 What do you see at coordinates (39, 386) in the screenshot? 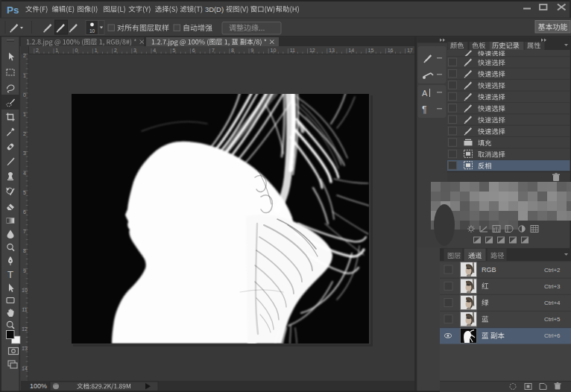
I see `svg-text: 100%` at bounding box center [39, 386].